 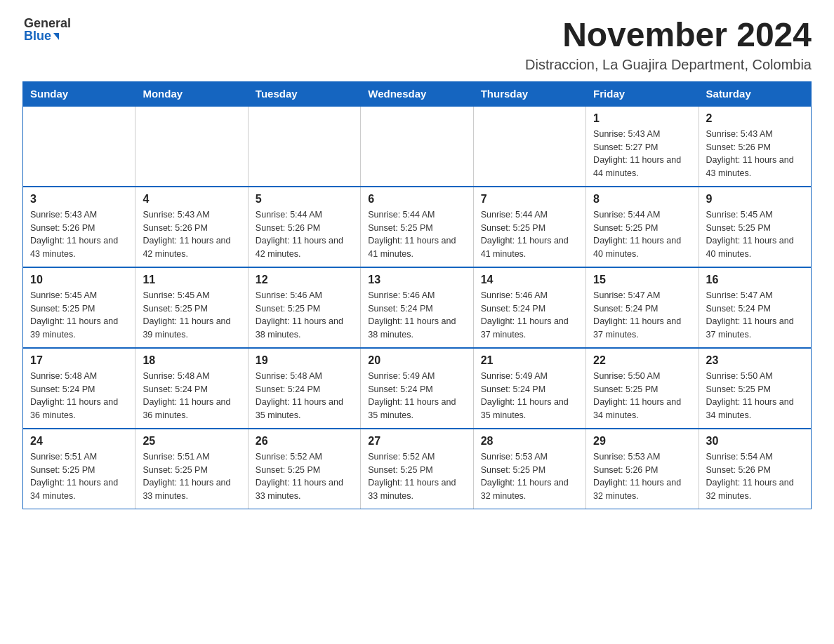 I want to click on day-number: 12, so click(x=305, y=280).